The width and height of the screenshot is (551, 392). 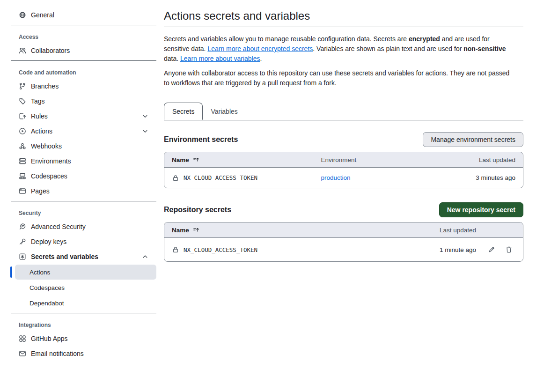 I want to click on sidebar-item-label: Advanced Security, so click(x=58, y=227).